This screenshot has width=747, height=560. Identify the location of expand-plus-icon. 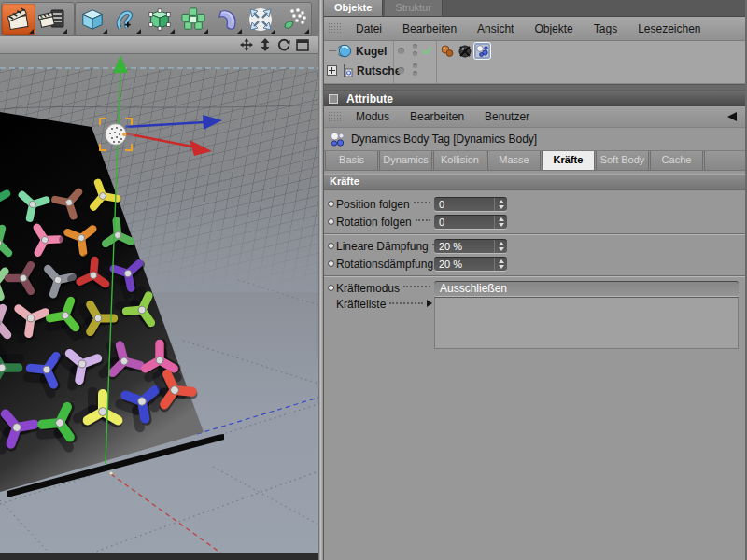
(332, 71).